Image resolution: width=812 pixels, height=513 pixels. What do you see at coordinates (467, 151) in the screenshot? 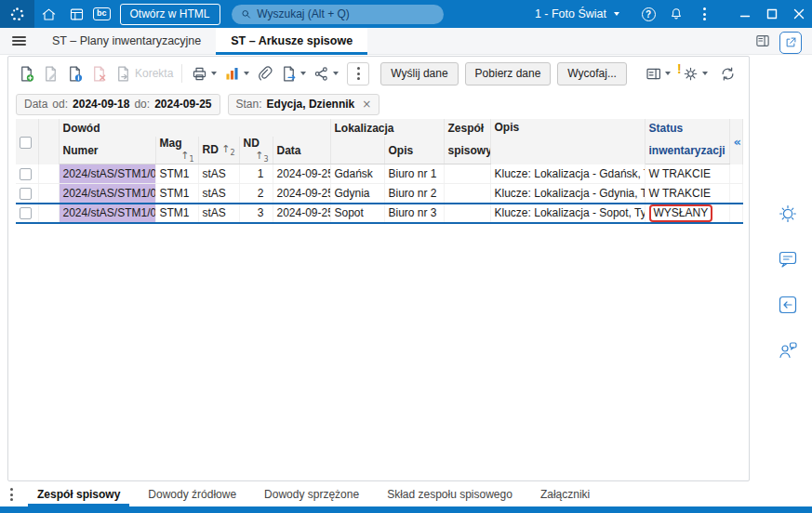
I see `col-zespol-spisowy-line2: spisowy` at bounding box center [467, 151].